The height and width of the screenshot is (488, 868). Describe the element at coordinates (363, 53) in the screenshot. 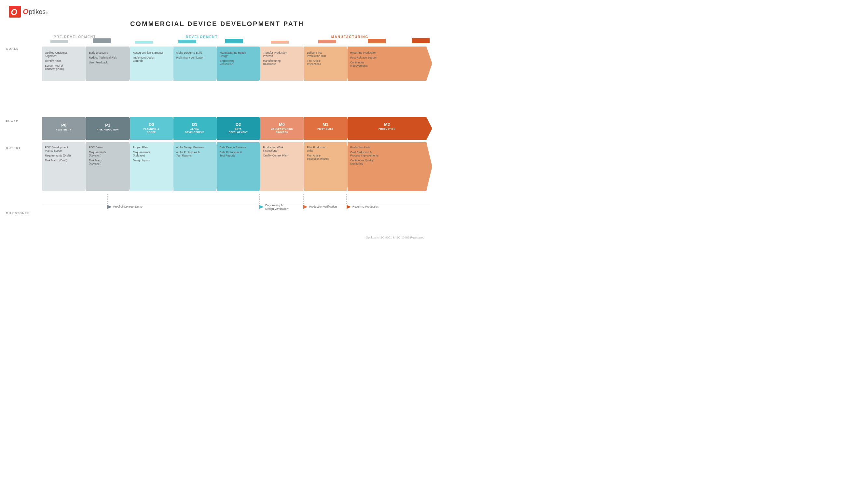

I see `m2-goal-1: Recurring Production` at that location.